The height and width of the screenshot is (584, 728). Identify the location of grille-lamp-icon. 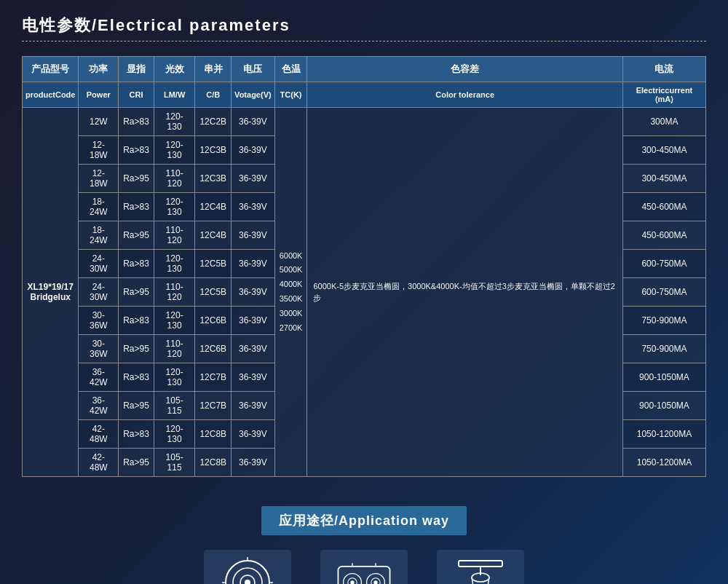
(364, 571).